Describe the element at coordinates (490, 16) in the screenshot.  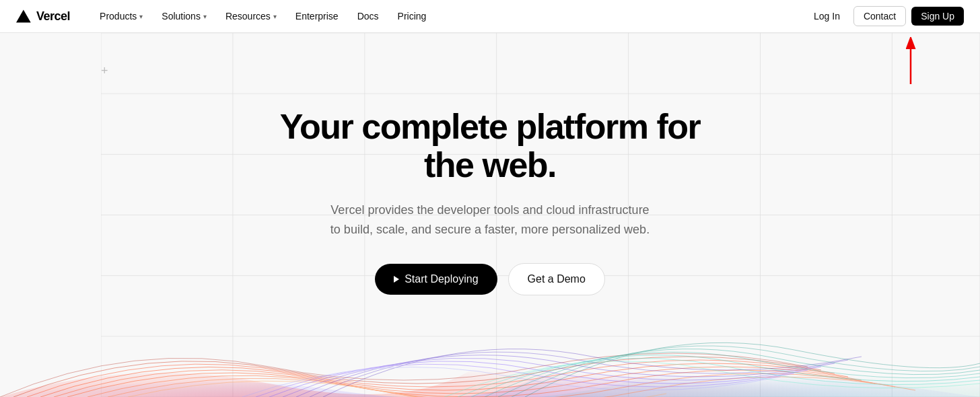
I see `navbar: Vercel Products ▾ Solutions ▾ Resources …` at that location.